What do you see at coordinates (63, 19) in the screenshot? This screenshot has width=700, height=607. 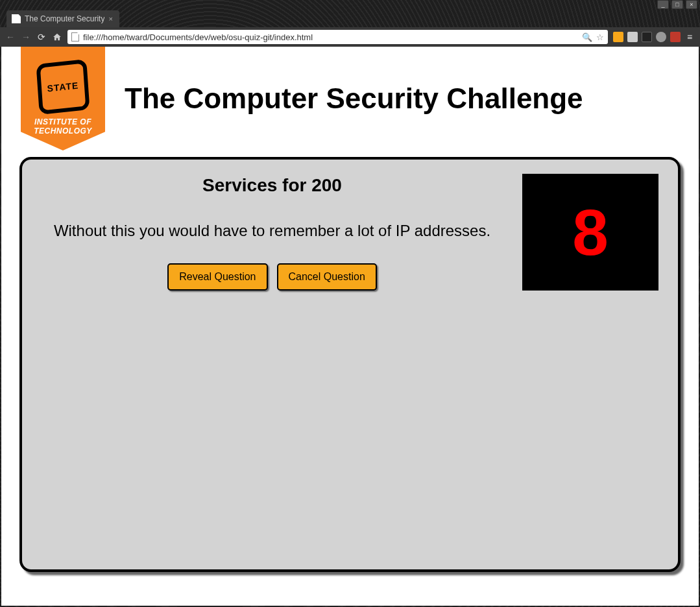 I see `browser-tab: The Computer Security ×` at bounding box center [63, 19].